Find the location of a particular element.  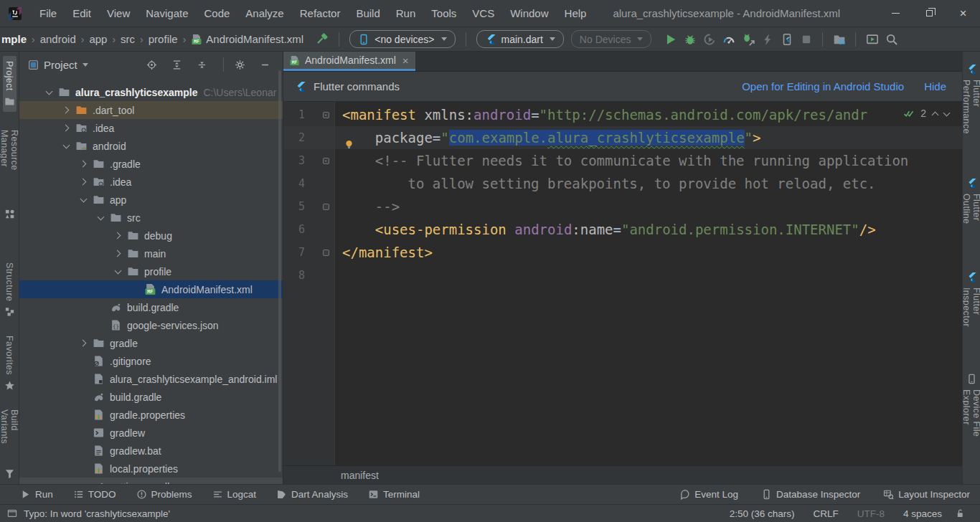

menu-analyze: Analyze is located at coordinates (264, 13).